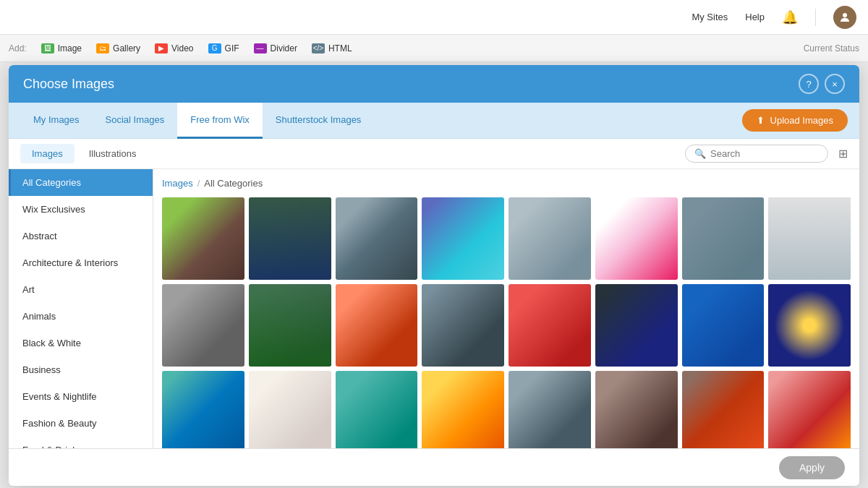  I want to click on html-toolbar-icon: </>, so click(318, 48).